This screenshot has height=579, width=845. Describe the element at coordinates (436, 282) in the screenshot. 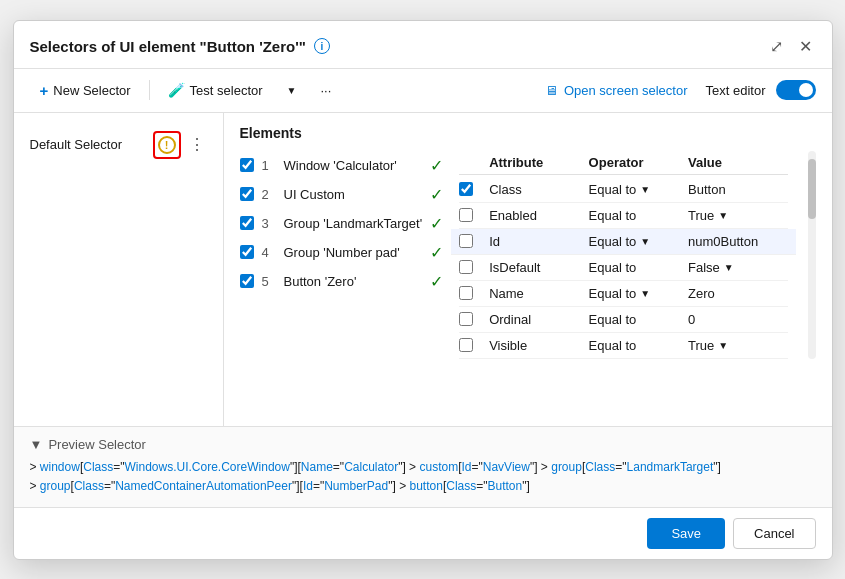

I see `element-check-5: ✓` at that location.